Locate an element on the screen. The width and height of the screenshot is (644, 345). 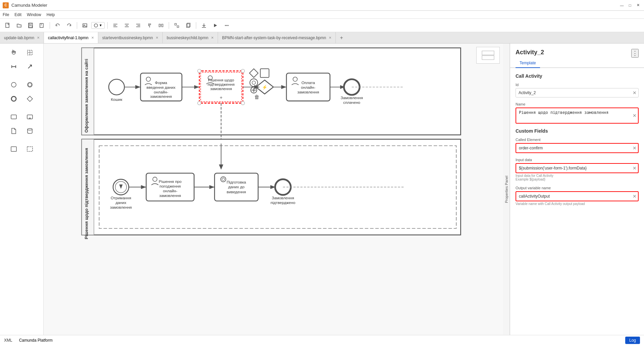
align-left is located at coordinates (115, 25).